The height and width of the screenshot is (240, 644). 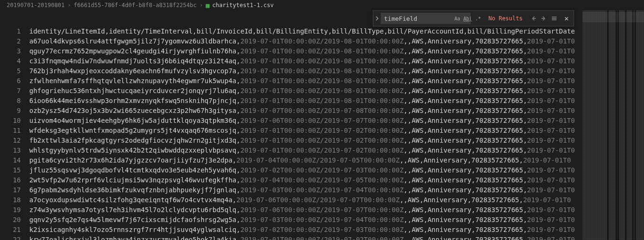 I want to click on find-replace-toggle, so click(x=377, y=18).